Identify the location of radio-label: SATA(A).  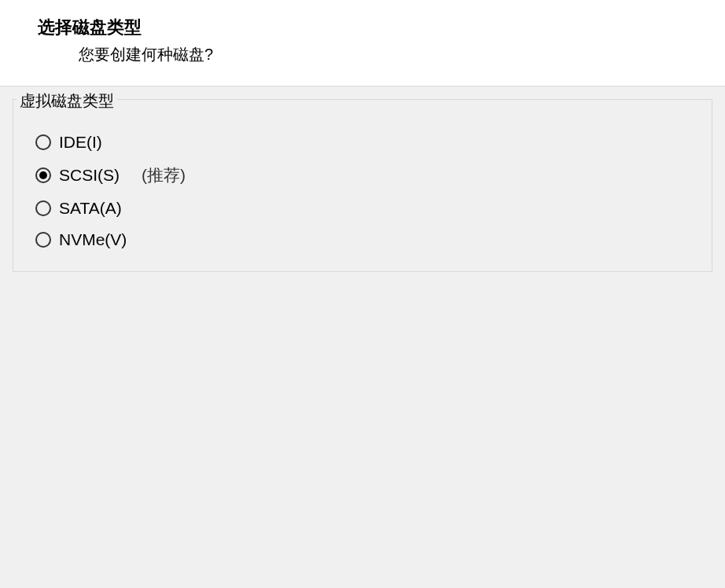
(90, 208).